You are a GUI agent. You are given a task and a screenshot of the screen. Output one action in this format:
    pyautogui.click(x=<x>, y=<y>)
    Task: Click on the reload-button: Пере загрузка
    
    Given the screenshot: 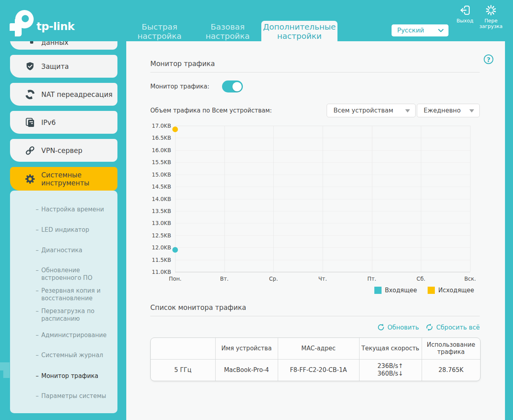 What is the action you would take?
    pyautogui.click(x=491, y=17)
    